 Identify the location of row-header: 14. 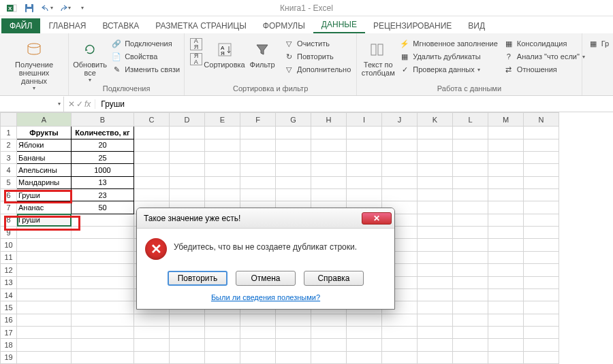
(9, 295).